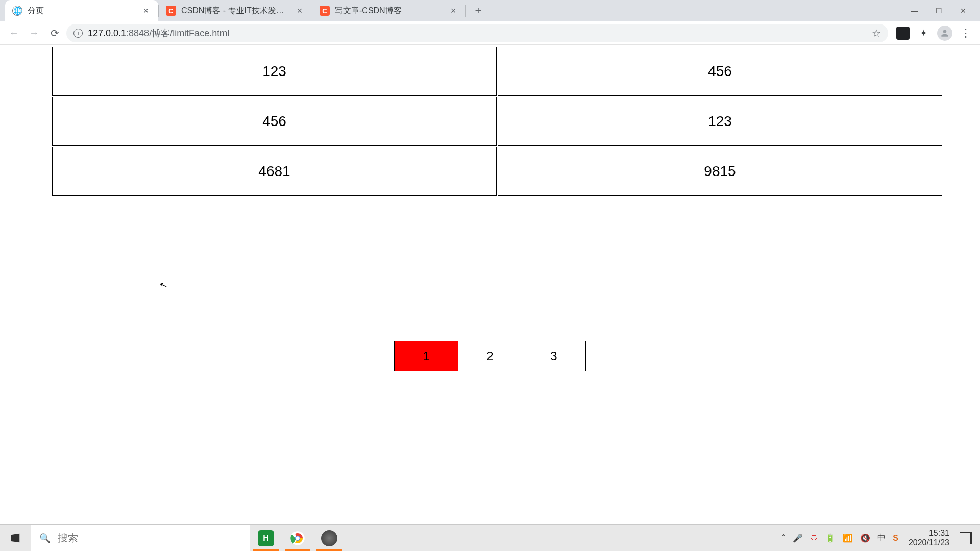  Describe the element at coordinates (189, 33) in the screenshot. I see `url-path: /博客/limitFace.html` at that location.